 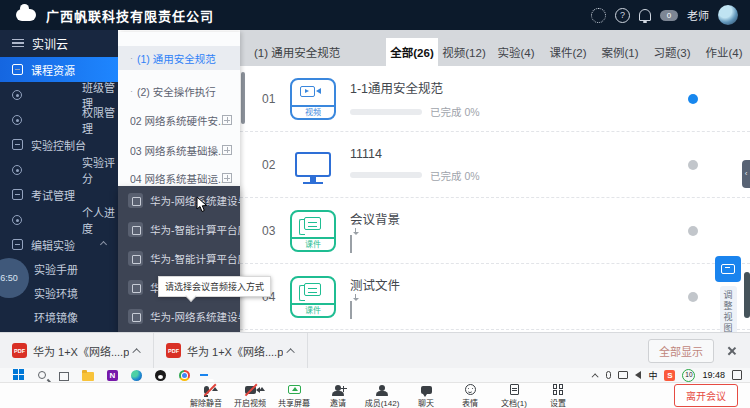 What do you see at coordinates (608, 375) in the screenshot?
I see `tray-mic-icon` at bounding box center [608, 375].